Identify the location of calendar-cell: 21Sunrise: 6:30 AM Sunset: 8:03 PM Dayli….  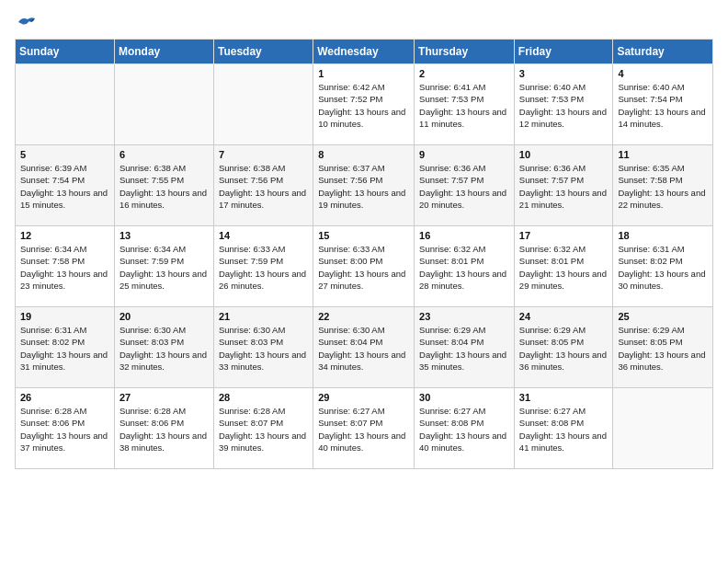
(263, 348).